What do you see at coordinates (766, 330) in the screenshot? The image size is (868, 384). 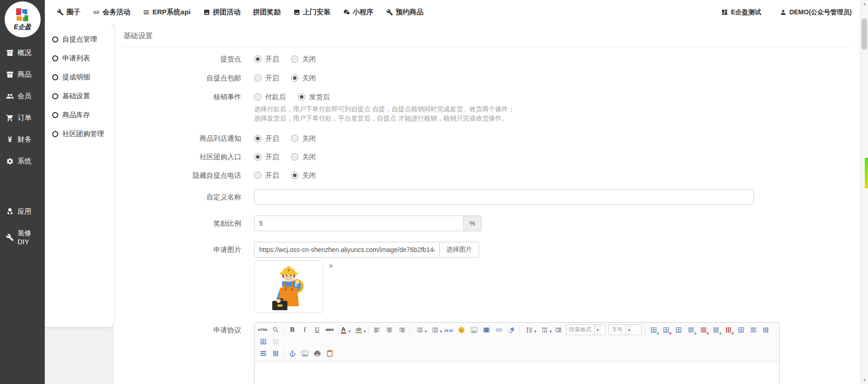 I see `insert-col-right-icon` at bounding box center [766, 330].